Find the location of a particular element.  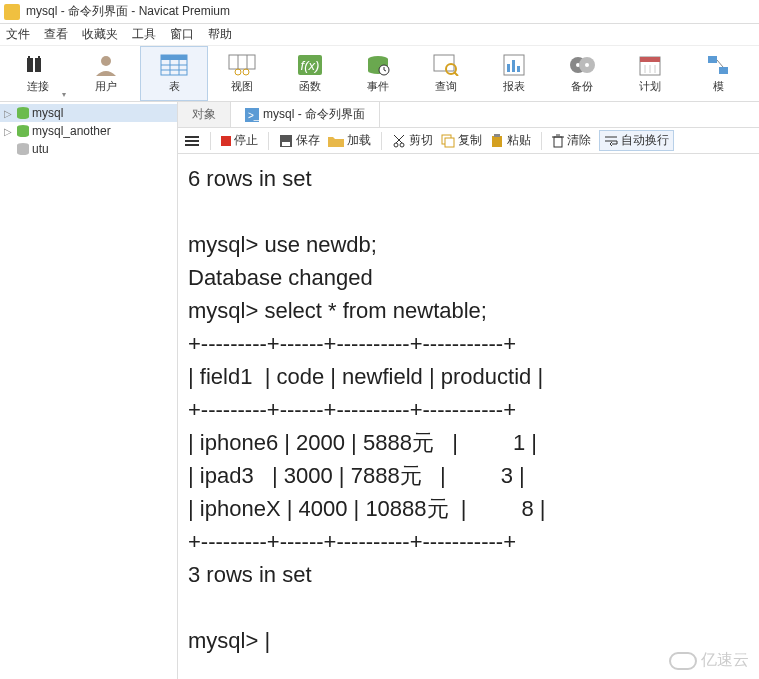

chevron-down-icon: ▾ is located at coordinates (64, 94).